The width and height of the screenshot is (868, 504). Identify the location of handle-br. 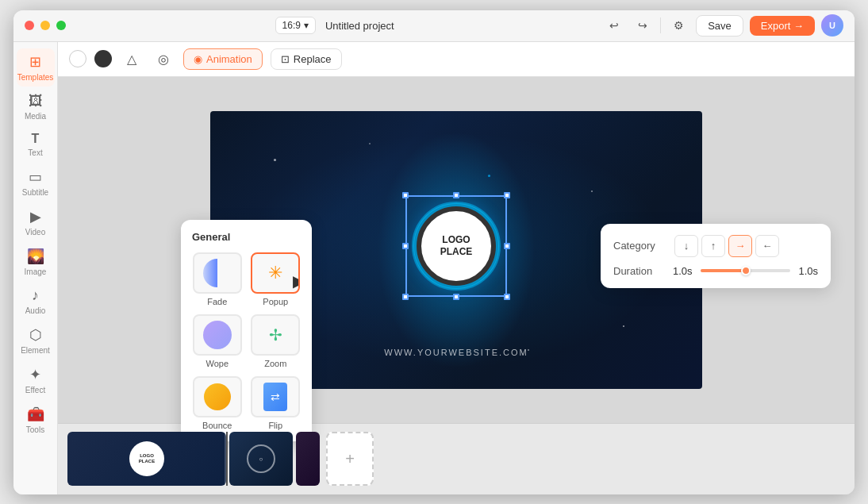
(507, 297).